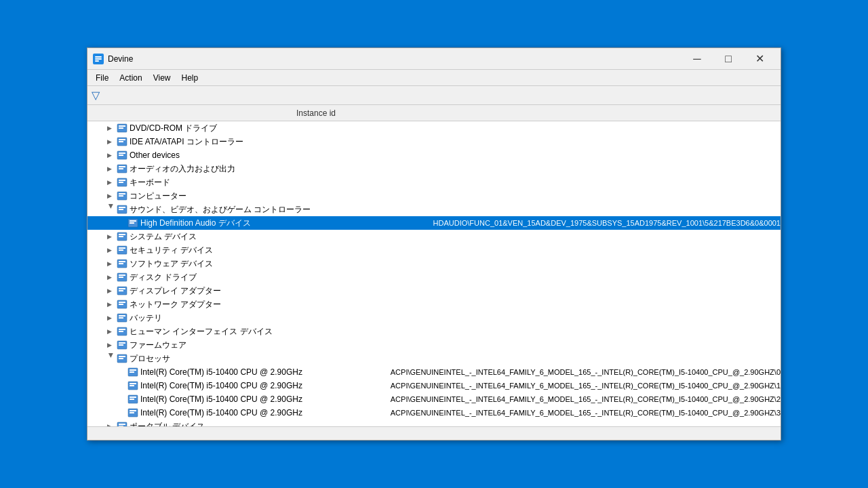 The image size is (868, 488). I want to click on filter-icon: ▽, so click(96, 95).